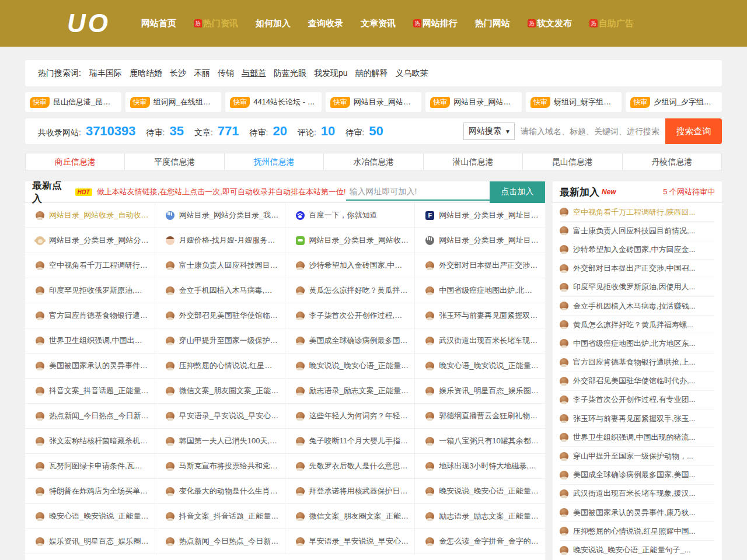  What do you see at coordinates (331, 74) in the screenshot?
I see `hot-keyword-7: 我发现pu` at bounding box center [331, 74].